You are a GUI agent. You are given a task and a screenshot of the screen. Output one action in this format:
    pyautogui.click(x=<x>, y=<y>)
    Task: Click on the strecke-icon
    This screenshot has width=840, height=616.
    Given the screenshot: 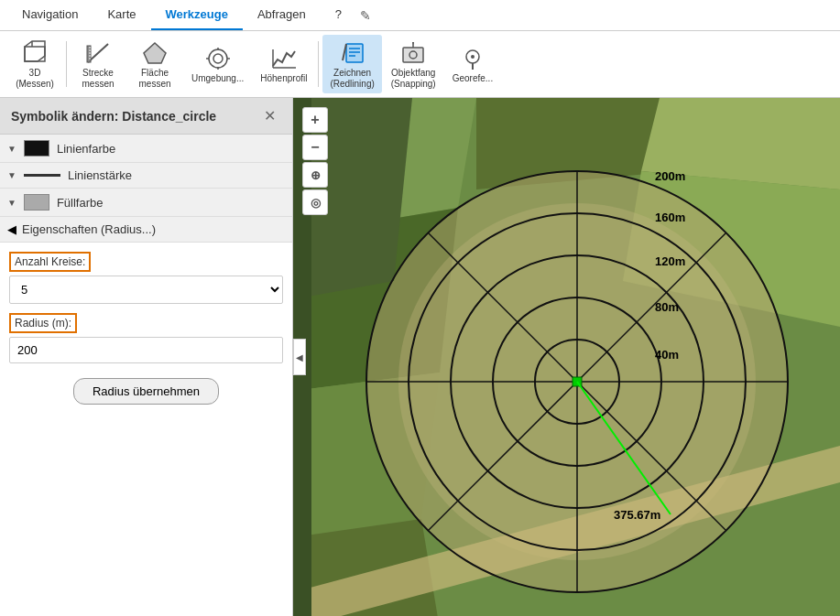 What is the action you would take?
    pyautogui.click(x=98, y=53)
    